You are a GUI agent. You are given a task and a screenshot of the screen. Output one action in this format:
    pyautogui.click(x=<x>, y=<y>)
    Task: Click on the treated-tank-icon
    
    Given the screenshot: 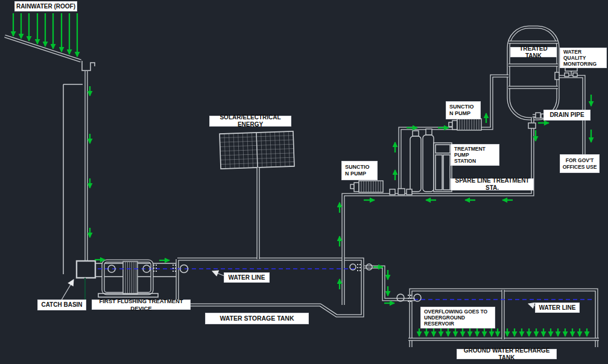 What is the action you would take?
    pyautogui.click(x=533, y=73)
    